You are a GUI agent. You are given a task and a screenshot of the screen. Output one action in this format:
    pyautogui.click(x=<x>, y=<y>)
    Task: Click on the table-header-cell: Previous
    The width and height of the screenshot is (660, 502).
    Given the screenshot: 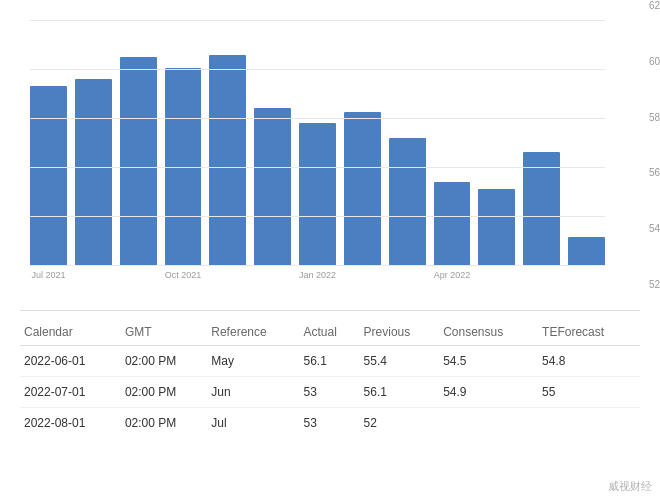 What is the action you would take?
    pyautogui.click(x=400, y=332)
    